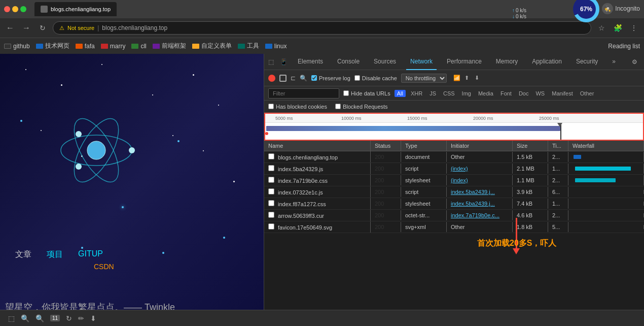  Describe the element at coordinates (93, 318) in the screenshot. I see `bottom-download-icon: ⬇` at that location.